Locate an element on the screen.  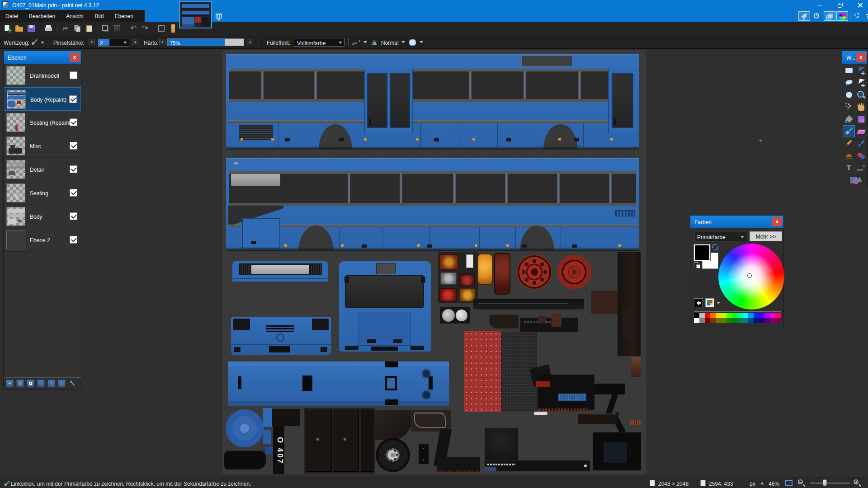
toggle-tools-panel-button is located at coordinates (804, 16).